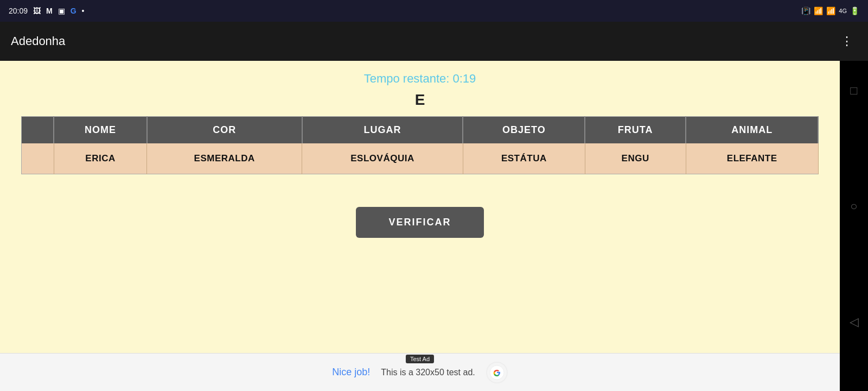 The height and width of the screenshot is (391, 868). What do you see at coordinates (47, 11) in the screenshot?
I see `status-left: 20:09 🖼 M ▣ G •` at bounding box center [47, 11].